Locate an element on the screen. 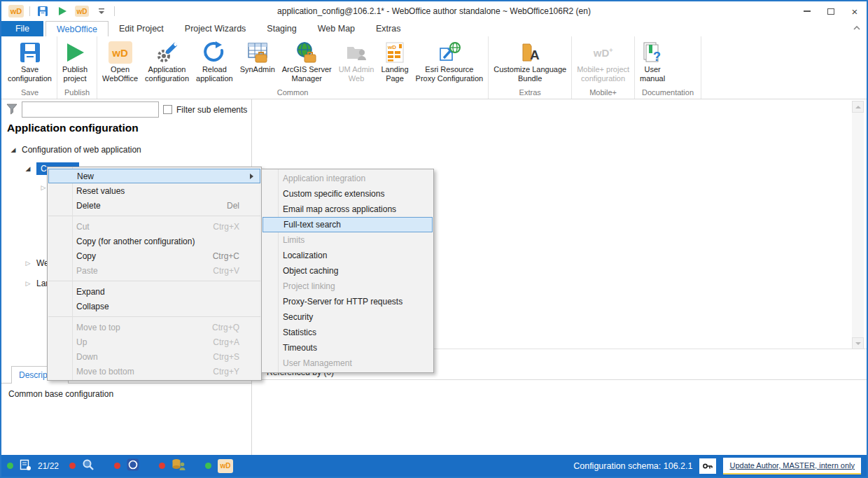  menu-separator is located at coordinates (154, 281).